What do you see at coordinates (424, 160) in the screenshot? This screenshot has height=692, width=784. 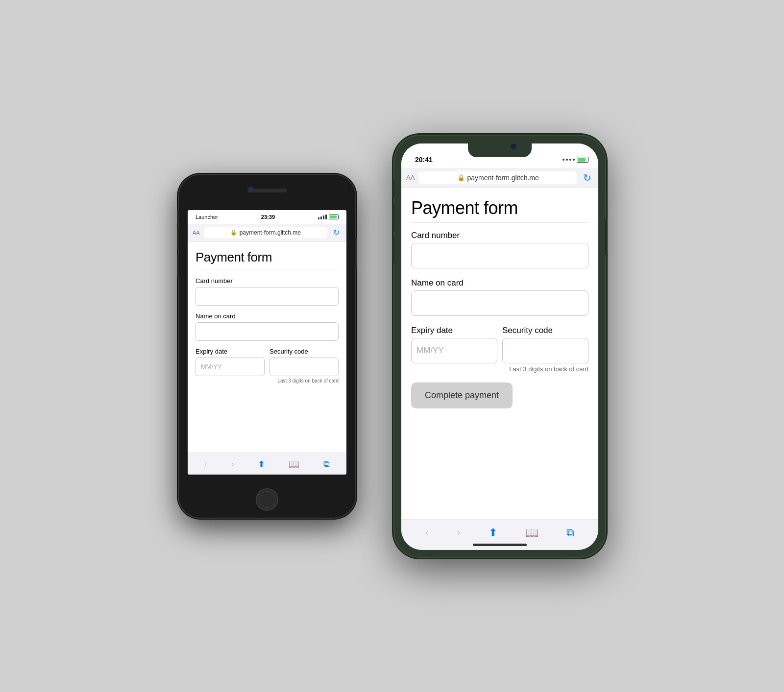 I see `time-label: 20:41` at bounding box center [424, 160].